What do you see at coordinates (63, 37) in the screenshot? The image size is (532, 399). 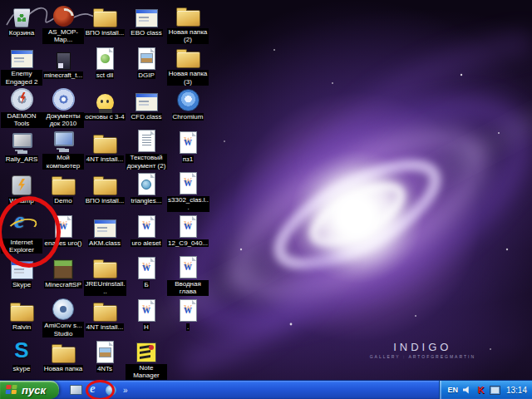 I see `desktop-icon-label: AS_MOP-Map...` at bounding box center [63, 37].